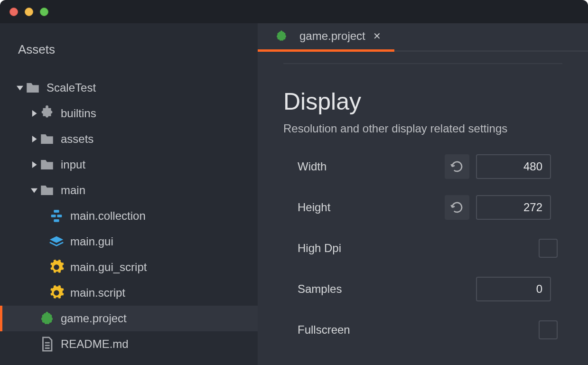 Image resolution: width=588 pixels, height=365 pixels. What do you see at coordinates (71, 88) in the screenshot?
I see `tree-item-label: ScaleTest` at bounding box center [71, 88].